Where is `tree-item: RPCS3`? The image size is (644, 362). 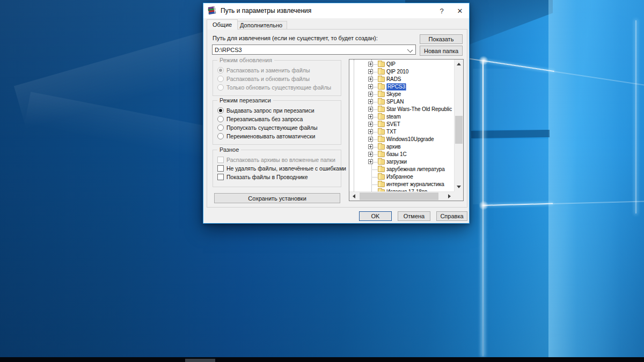 tree-item: RPCS3 is located at coordinates (401, 87).